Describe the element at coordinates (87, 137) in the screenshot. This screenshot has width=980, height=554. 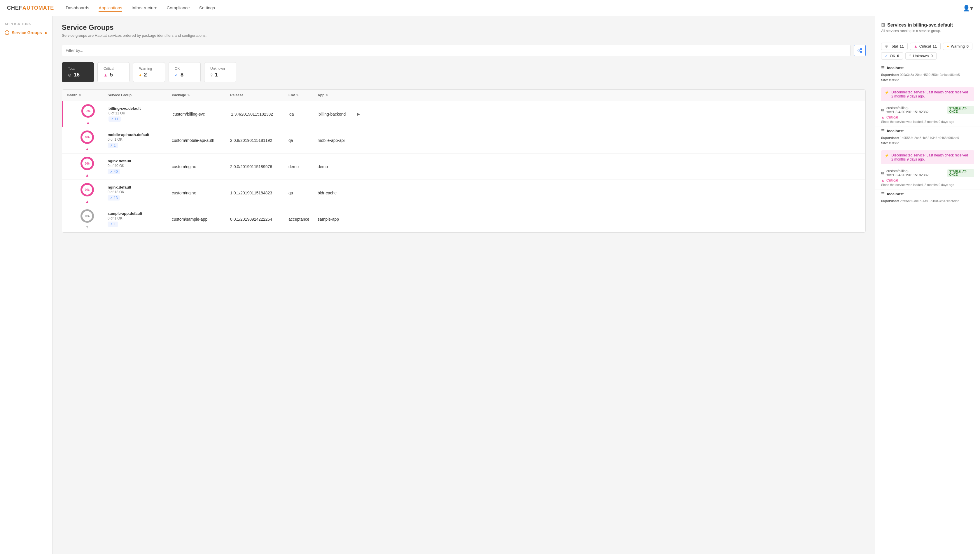
I see `donut-label: 0%` at that location.